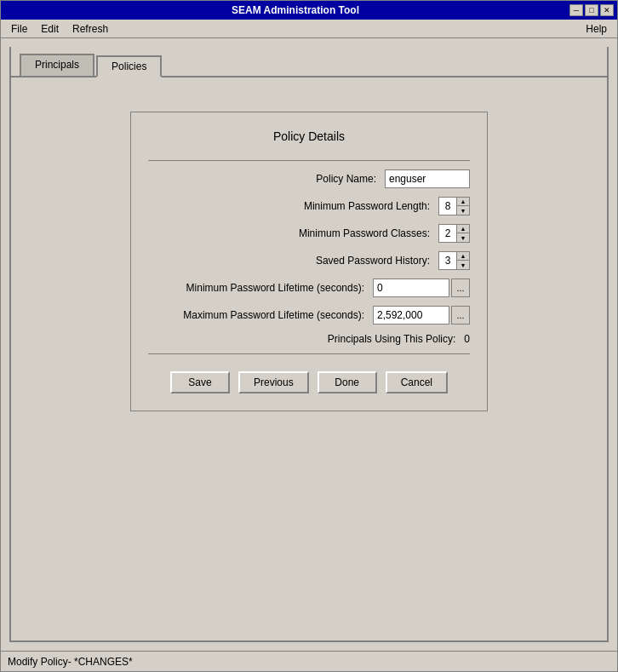  I want to click on saved-password-history-arrows: ▲ ▼, so click(463, 261).